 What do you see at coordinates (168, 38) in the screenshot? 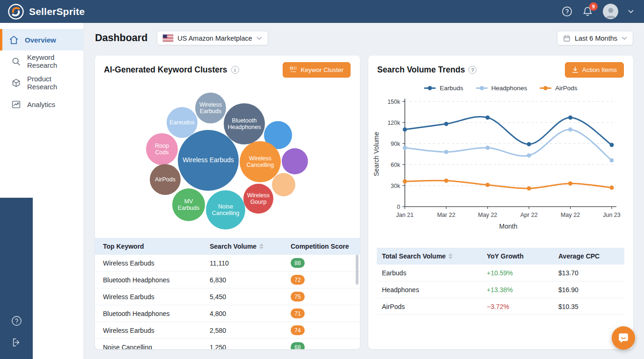
I see `us-flag-icon` at bounding box center [168, 38].